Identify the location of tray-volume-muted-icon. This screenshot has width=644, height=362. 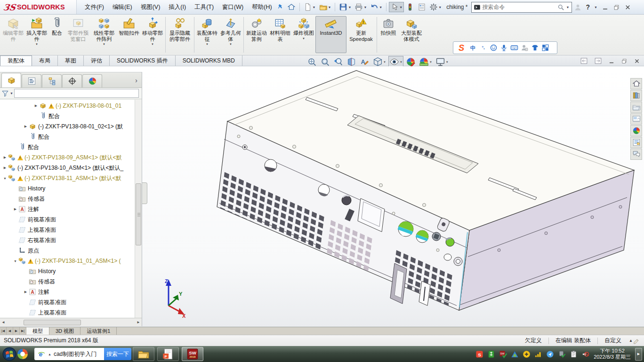
(586, 354).